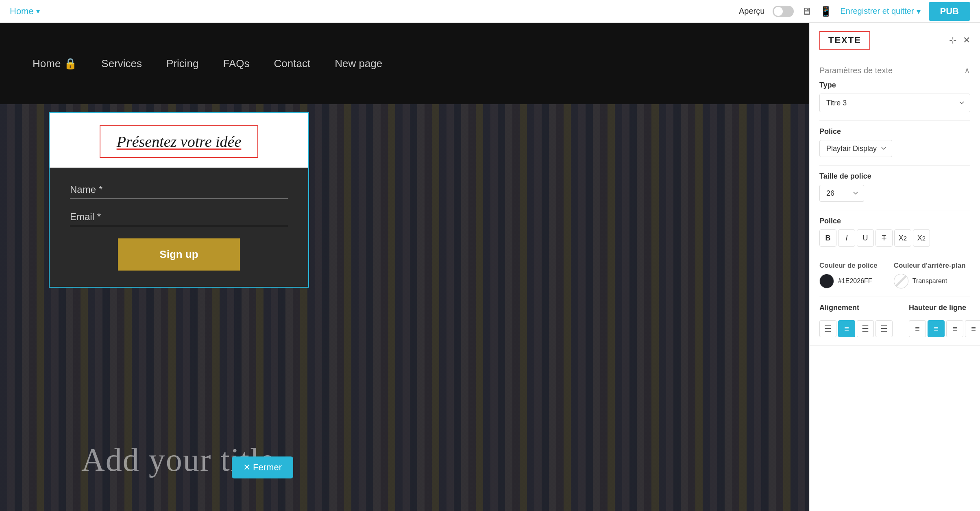 This screenshot has height=511, width=980. What do you see at coordinates (179, 255) in the screenshot?
I see `sign-up-button: Sign up` at bounding box center [179, 255].